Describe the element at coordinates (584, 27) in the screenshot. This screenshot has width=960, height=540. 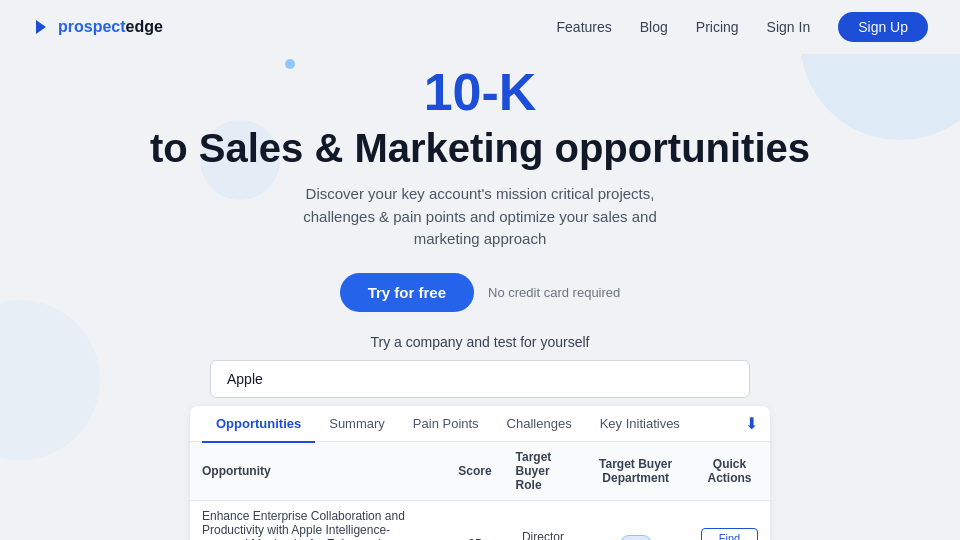
I see `nav-features: Features` at that location.